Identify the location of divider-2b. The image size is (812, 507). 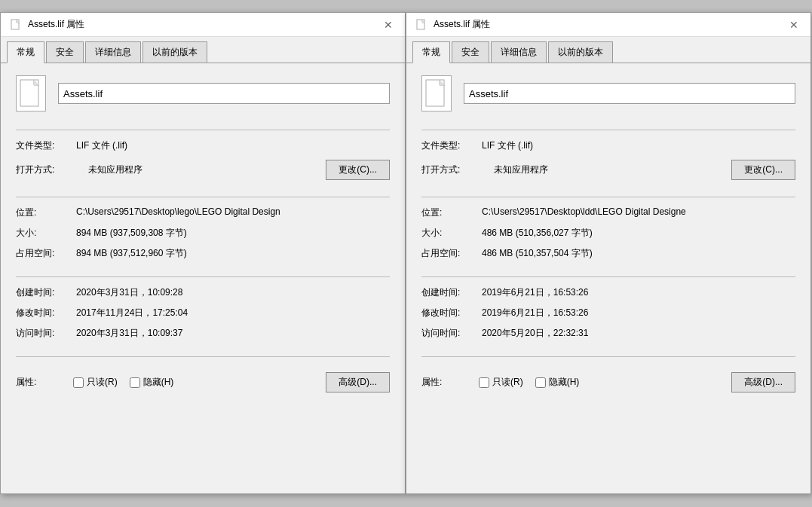
(608, 197).